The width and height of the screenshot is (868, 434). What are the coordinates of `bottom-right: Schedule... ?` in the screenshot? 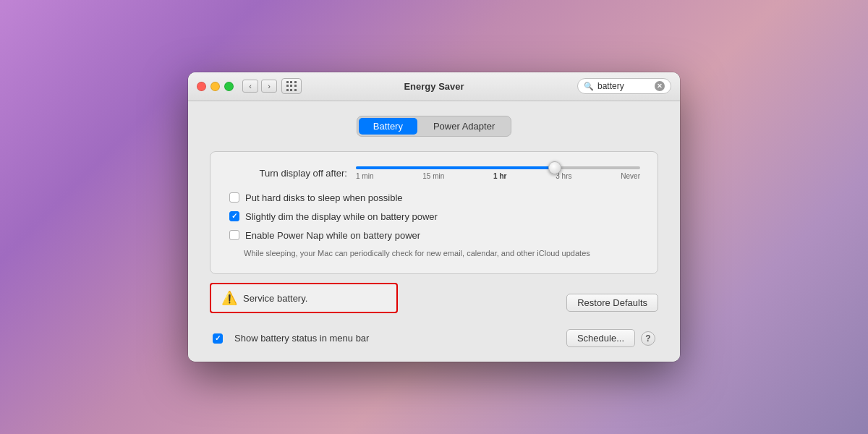 It's located at (610, 339).